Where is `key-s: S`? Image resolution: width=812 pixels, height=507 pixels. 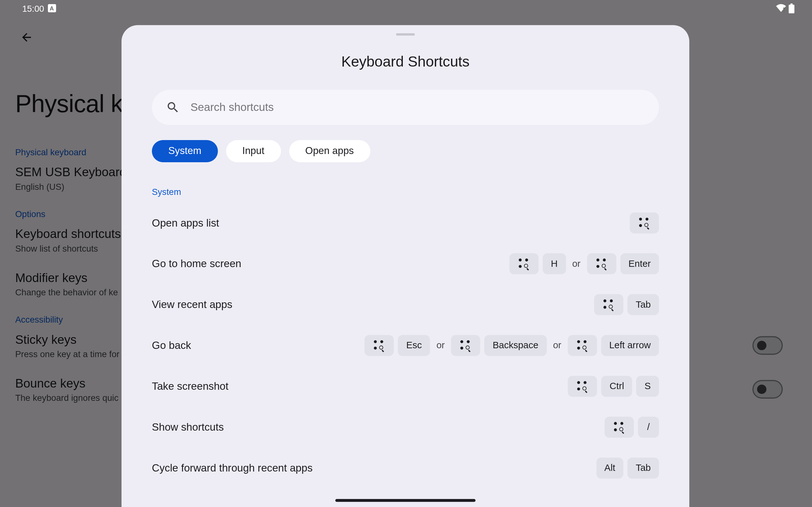
key-s: S is located at coordinates (648, 386).